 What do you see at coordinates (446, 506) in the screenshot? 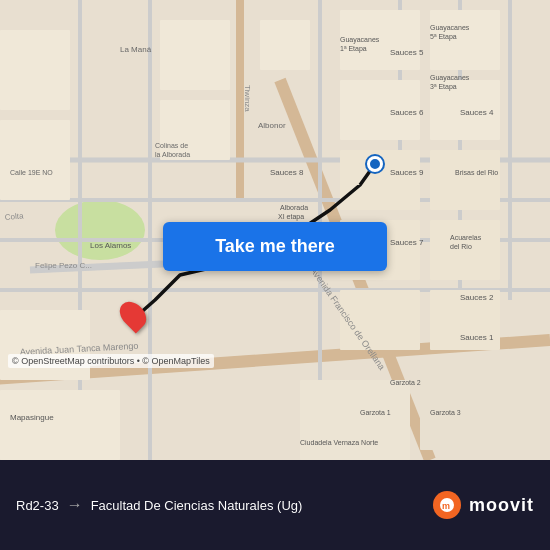
I see `svg-text: m` at bounding box center [446, 506].